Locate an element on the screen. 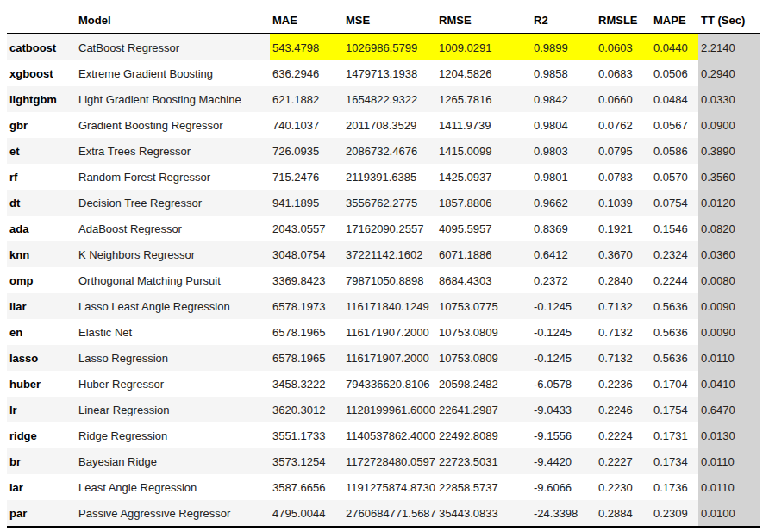 This screenshot has height=532, width=769. metric-value: 0.1754 is located at coordinates (674, 410).